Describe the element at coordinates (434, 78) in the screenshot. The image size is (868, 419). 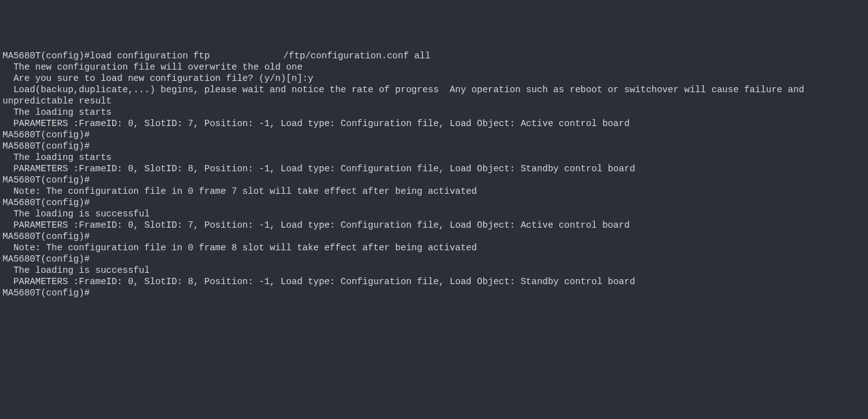
I see `output-confirm: Are you sure to load new configuration f…` at that location.